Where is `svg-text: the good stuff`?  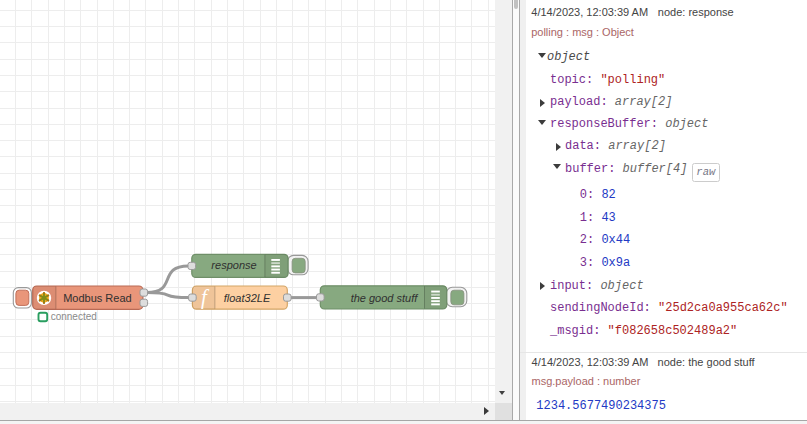 svg-text: the good stuff is located at coordinates (385, 298).